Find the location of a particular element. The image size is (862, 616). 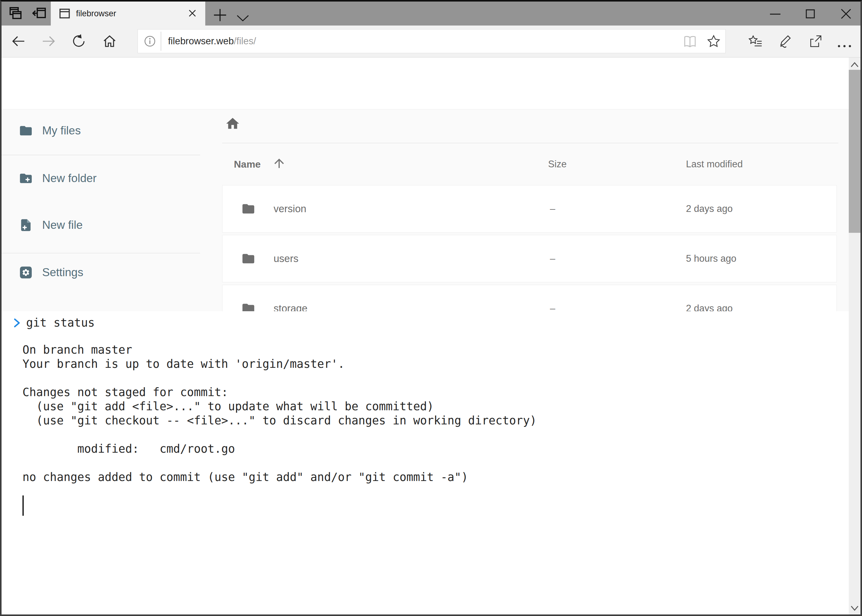

new-folder-icon is located at coordinates (26, 178).